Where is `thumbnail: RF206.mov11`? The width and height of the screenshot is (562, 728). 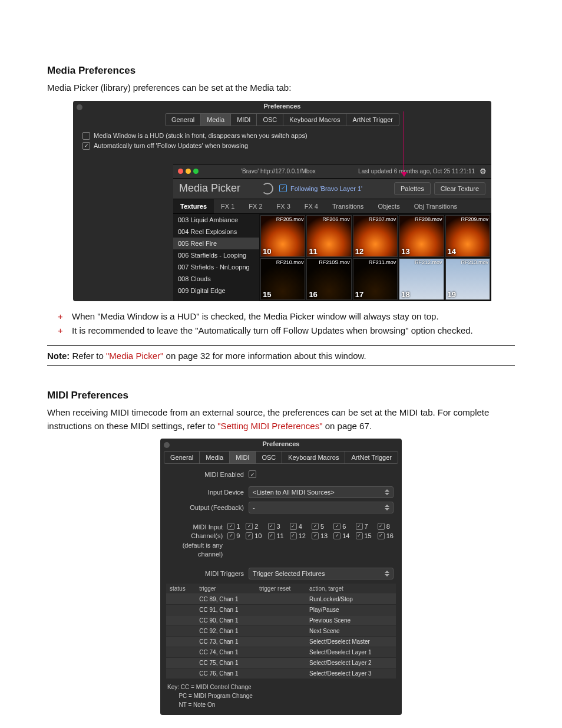 thumbnail: RF206.mov11 is located at coordinates (329, 236).